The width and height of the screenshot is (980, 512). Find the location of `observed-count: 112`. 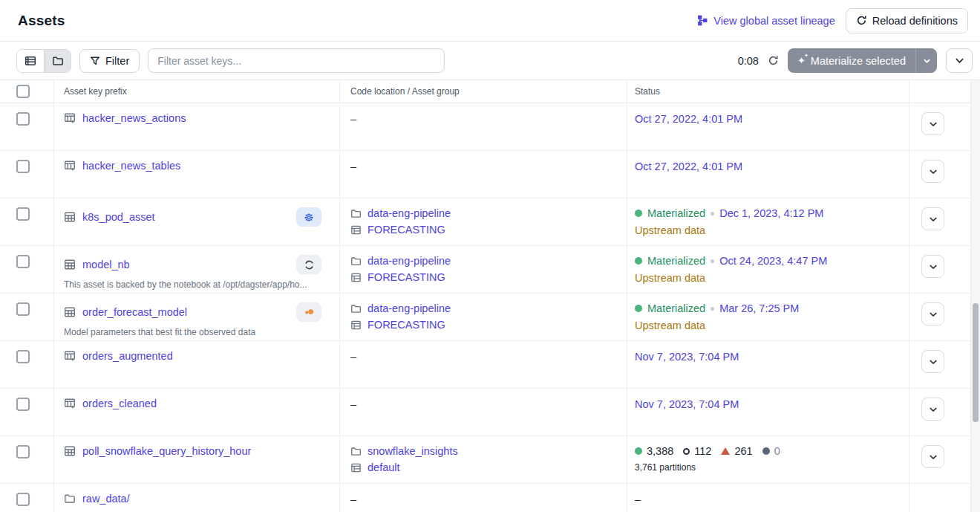

observed-count: 112 is located at coordinates (697, 451).